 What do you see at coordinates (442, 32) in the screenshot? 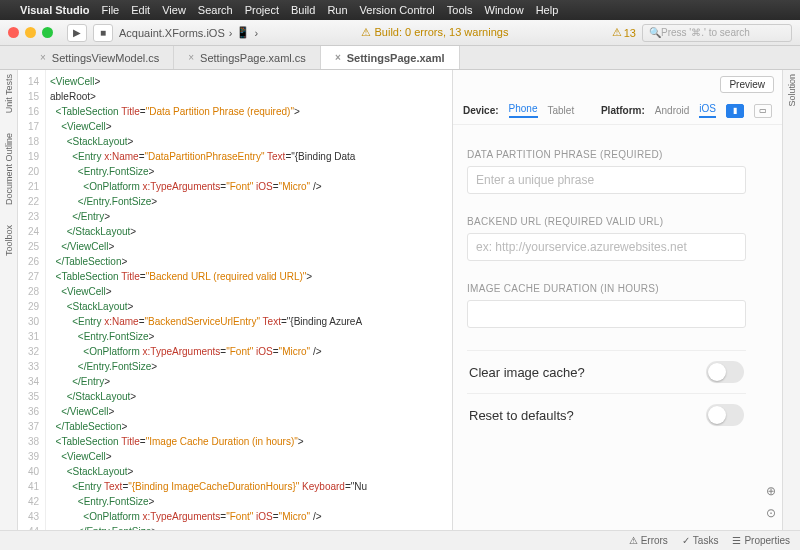
I see `build-status-text: Build: 0 errors, 13 warnings` at bounding box center [442, 32].